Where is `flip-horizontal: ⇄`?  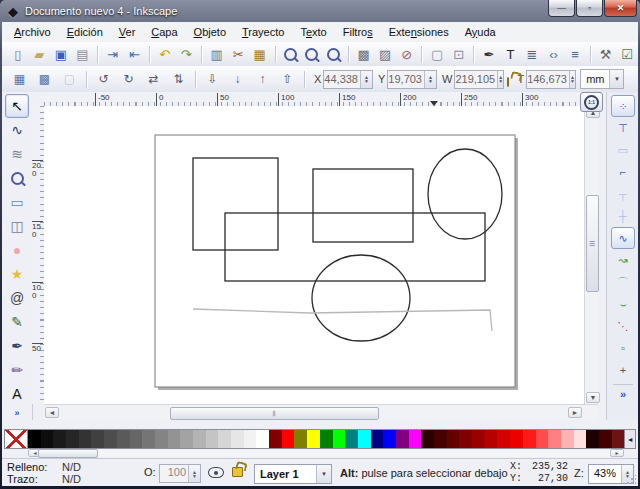
flip-horizontal: ⇄ is located at coordinates (154, 80).